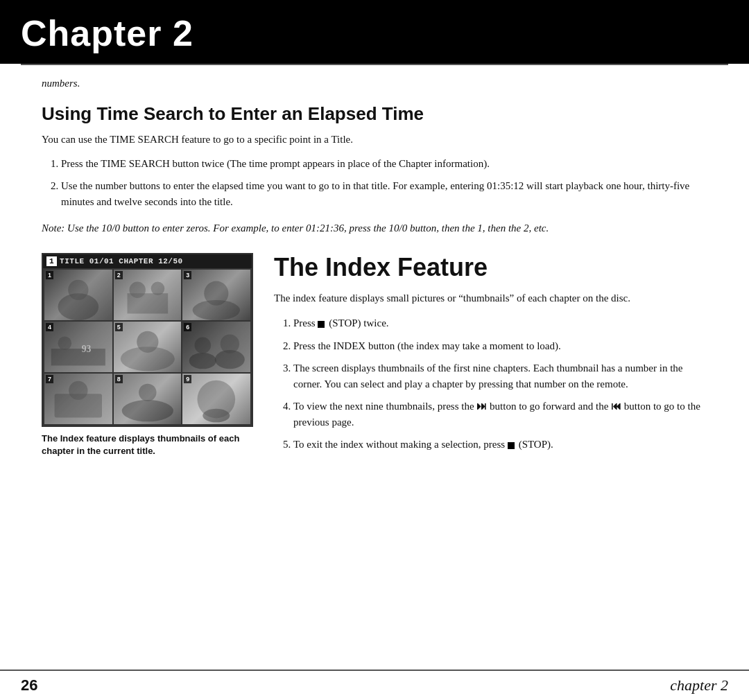 This screenshot has width=749, height=700. I want to click on footer-chapter-label: chapter 2, so click(699, 685).